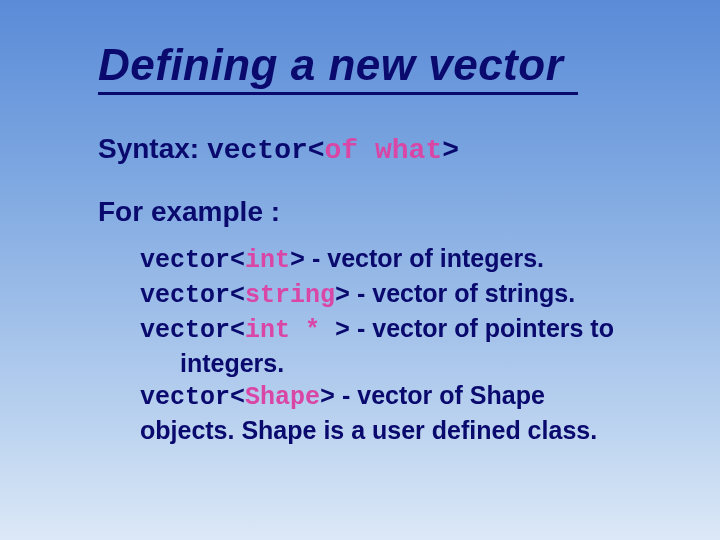 Image resolution: width=720 pixels, height=540 pixels. Describe the element at coordinates (462, 293) in the screenshot. I see `example-desc: - vector of strings.` at that location.